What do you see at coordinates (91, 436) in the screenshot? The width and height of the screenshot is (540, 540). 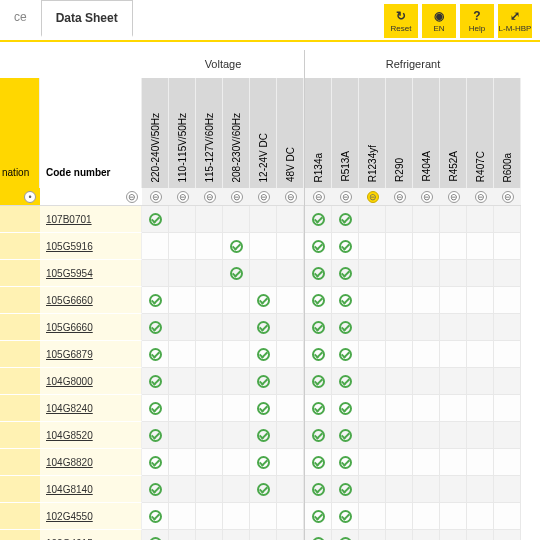 I see `code-cell: 104G8520` at bounding box center [91, 436].